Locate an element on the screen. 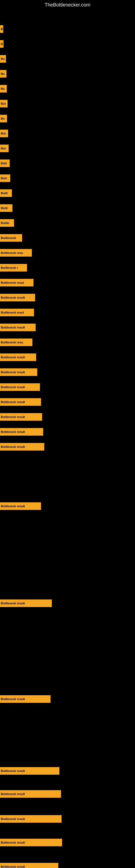  bar-row: Bottleneck r is located at coordinates (68, 268).